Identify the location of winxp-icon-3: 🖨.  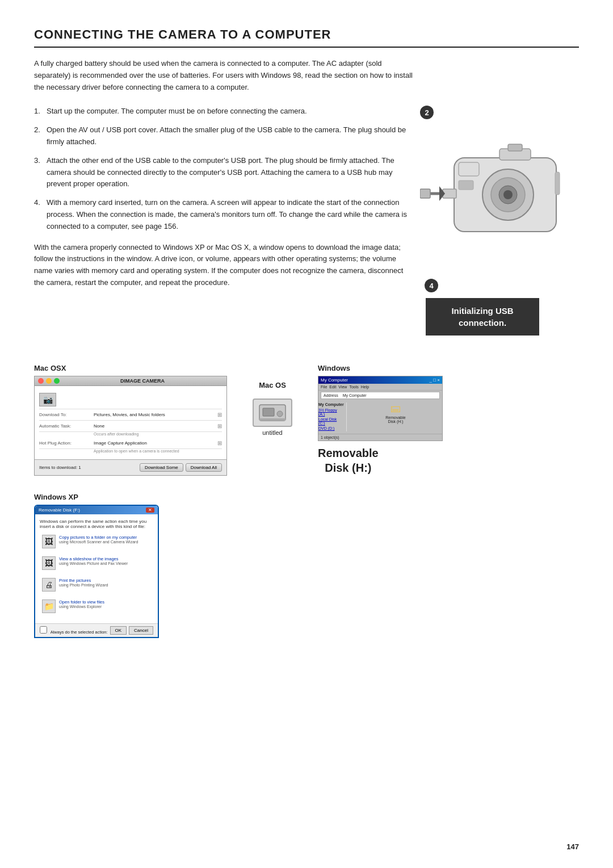
(49, 585).